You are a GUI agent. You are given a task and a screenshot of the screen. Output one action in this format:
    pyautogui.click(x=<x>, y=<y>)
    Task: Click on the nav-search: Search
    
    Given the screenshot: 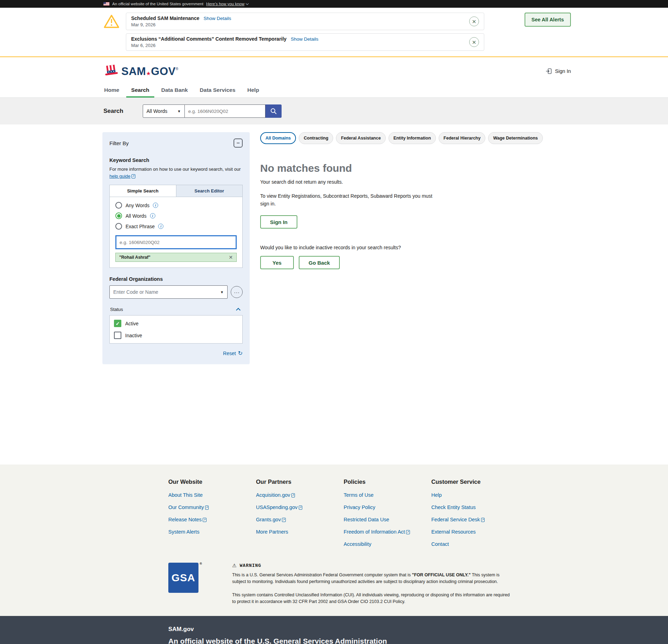 What is the action you would take?
    pyautogui.click(x=140, y=90)
    